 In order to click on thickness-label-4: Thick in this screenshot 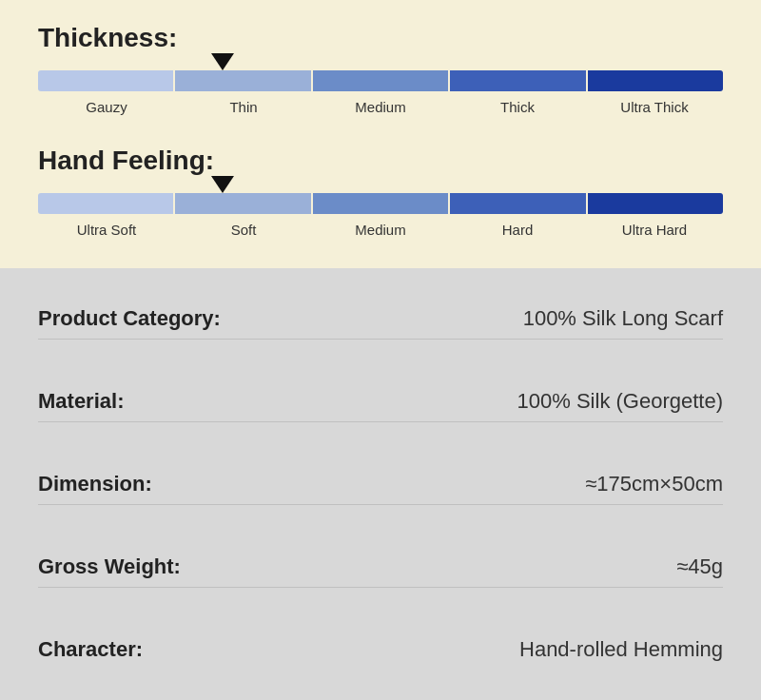, I will do `click(517, 107)`.